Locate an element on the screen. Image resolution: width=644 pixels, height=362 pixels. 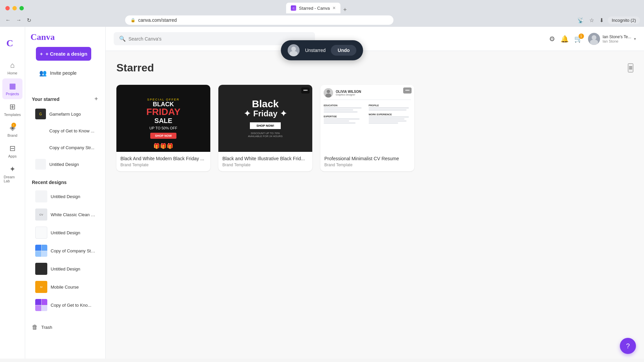
new-tab-button: + is located at coordinates (345, 10).